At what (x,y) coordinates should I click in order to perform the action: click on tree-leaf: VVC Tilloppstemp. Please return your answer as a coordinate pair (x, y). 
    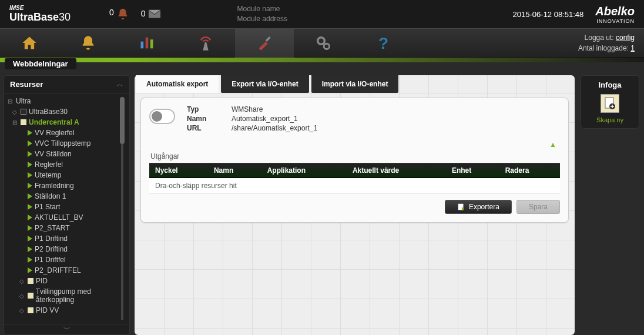
    Looking at the image, I should click on (79, 143).